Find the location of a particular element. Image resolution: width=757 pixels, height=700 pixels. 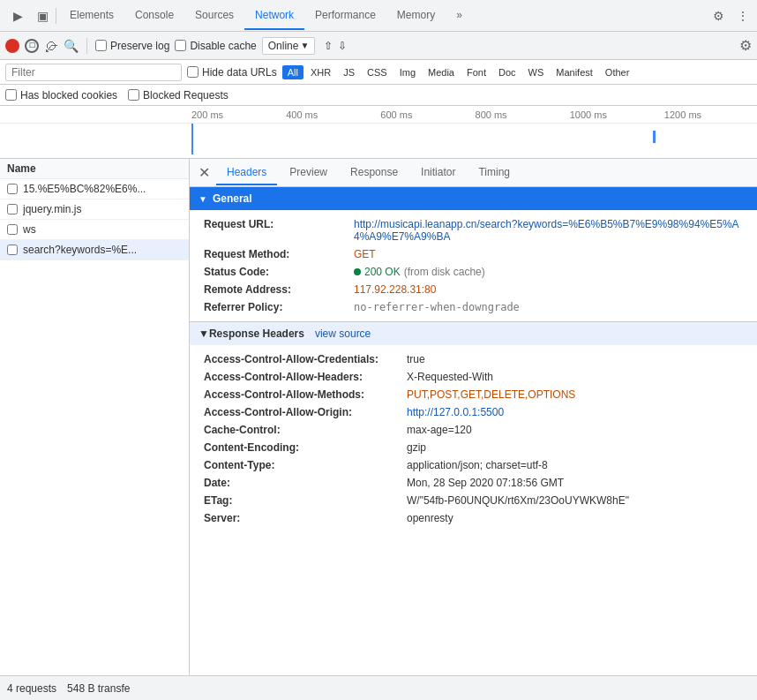

filter-xhr: XHR is located at coordinates (321, 72).